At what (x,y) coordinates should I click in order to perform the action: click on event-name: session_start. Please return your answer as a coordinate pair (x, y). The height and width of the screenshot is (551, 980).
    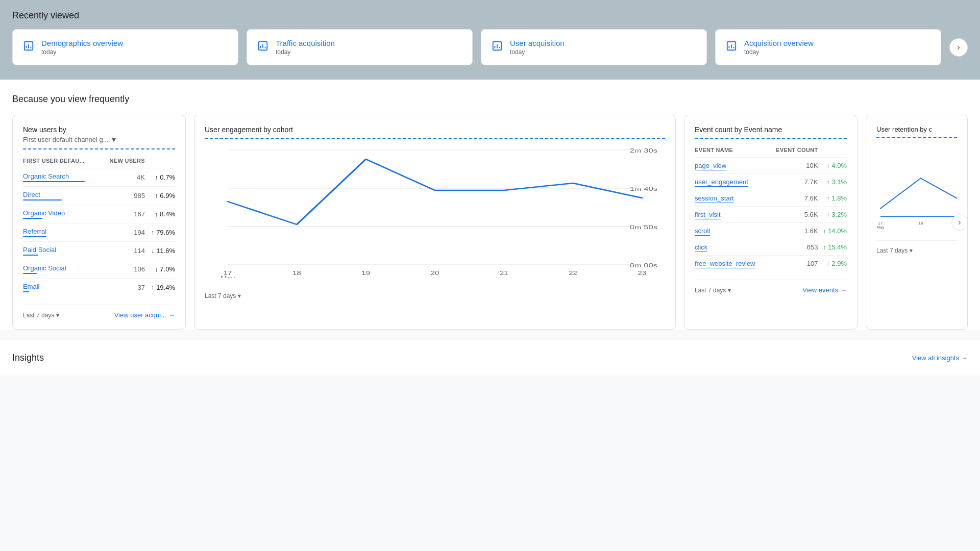
    Looking at the image, I should click on (715, 199).